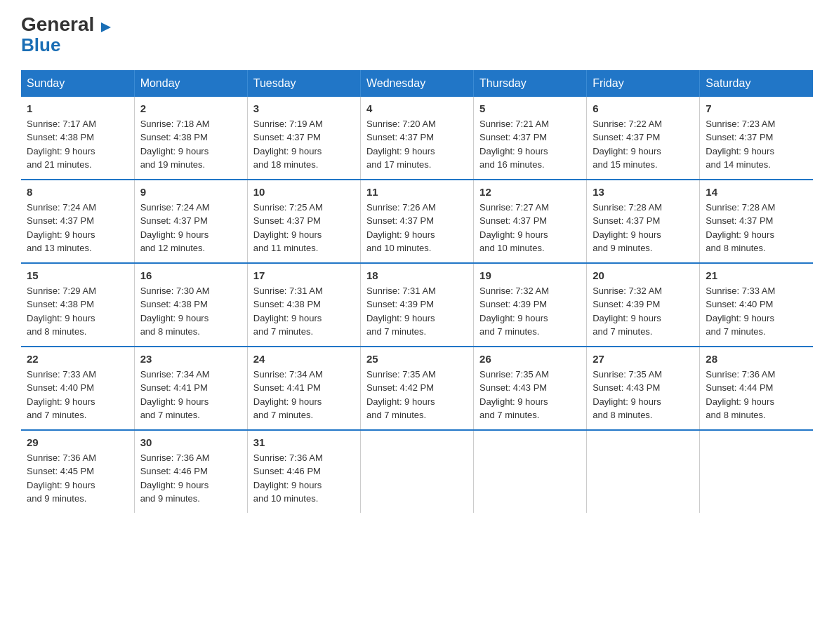 Image resolution: width=834 pixels, height=644 pixels. What do you see at coordinates (643, 83) in the screenshot?
I see `weekday-header-friday: Friday` at bounding box center [643, 83].